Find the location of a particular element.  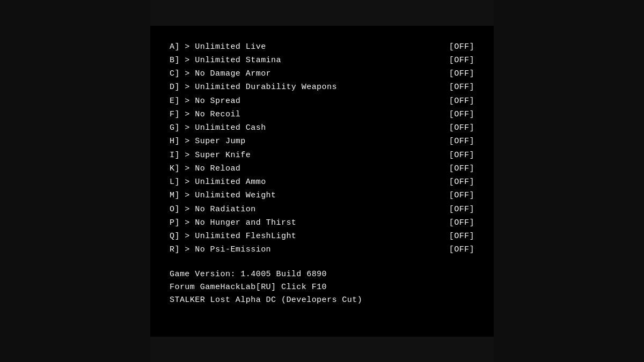

footer-line-2: Forum GameHackLab[RU] Click F10 is located at coordinates (322, 287).